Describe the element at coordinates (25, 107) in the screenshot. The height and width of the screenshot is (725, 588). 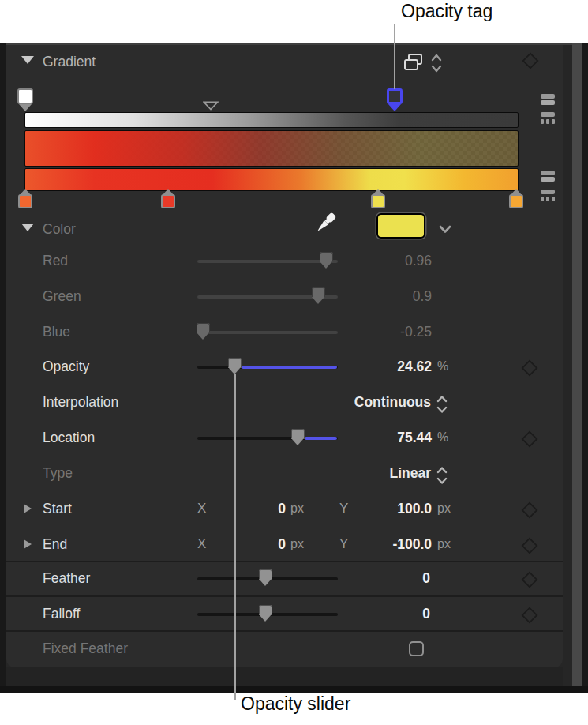
I see `opacity-tag-left-pointer` at that location.